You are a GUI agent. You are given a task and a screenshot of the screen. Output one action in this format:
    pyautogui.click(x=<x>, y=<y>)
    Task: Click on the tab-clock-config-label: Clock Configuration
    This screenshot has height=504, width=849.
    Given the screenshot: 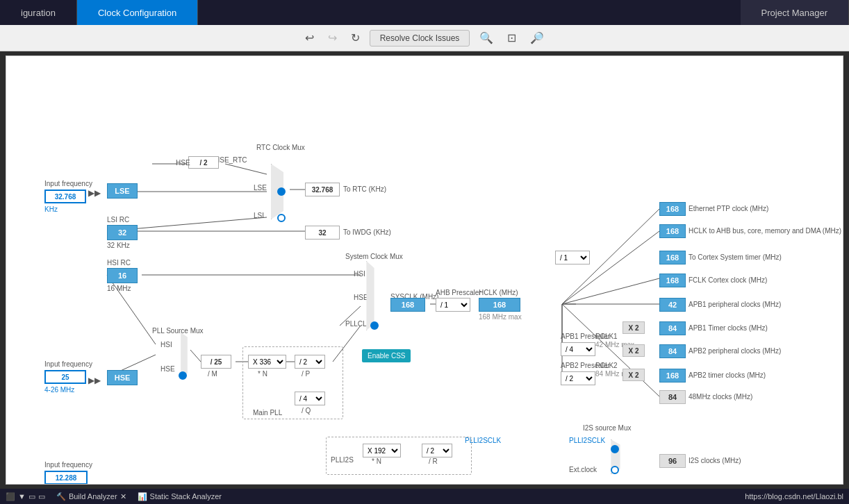 What is the action you would take?
    pyautogui.click(x=138, y=12)
    